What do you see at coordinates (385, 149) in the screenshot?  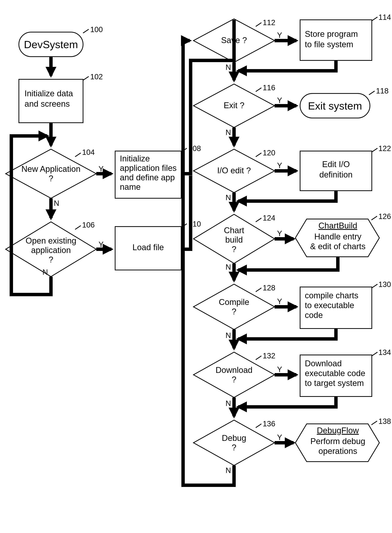 I see `ref-122: 122` at bounding box center [385, 149].